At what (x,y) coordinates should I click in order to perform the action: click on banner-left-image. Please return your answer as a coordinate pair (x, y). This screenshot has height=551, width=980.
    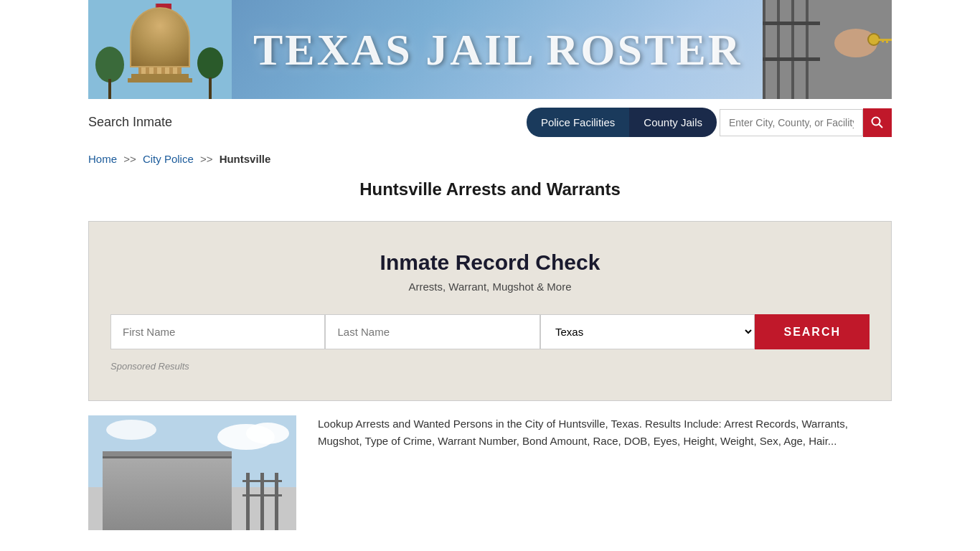
    Looking at the image, I should click on (160, 50).